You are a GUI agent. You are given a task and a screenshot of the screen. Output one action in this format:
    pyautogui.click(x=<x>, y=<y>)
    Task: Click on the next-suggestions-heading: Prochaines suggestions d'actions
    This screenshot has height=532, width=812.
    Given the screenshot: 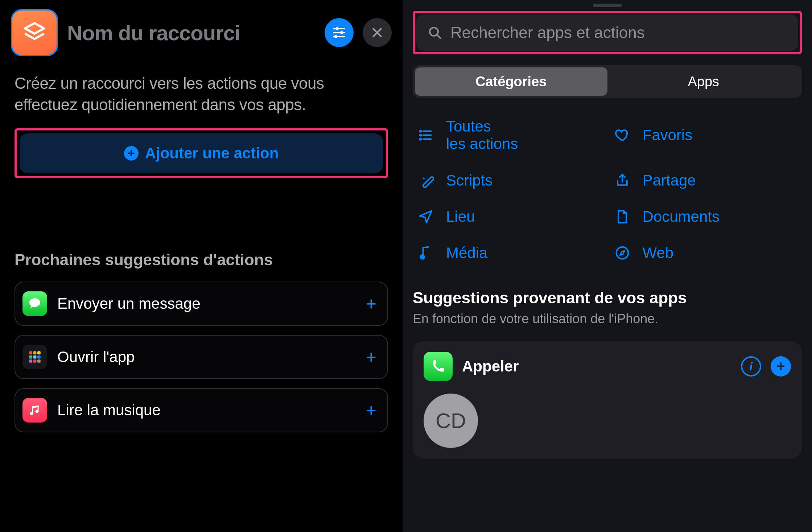 What is the action you would take?
    pyautogui.click(x=201, y=260)
    